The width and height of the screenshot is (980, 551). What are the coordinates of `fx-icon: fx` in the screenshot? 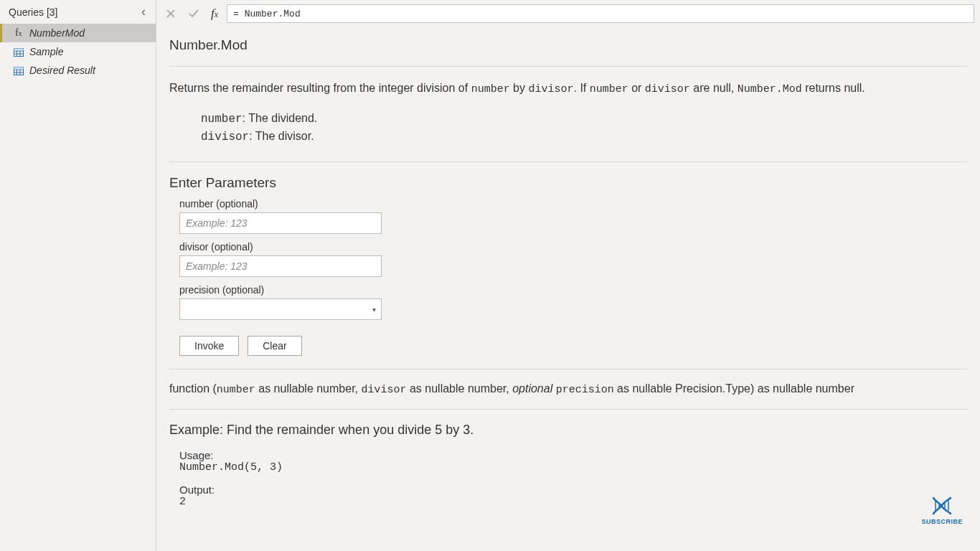 It's located at (19, 33).